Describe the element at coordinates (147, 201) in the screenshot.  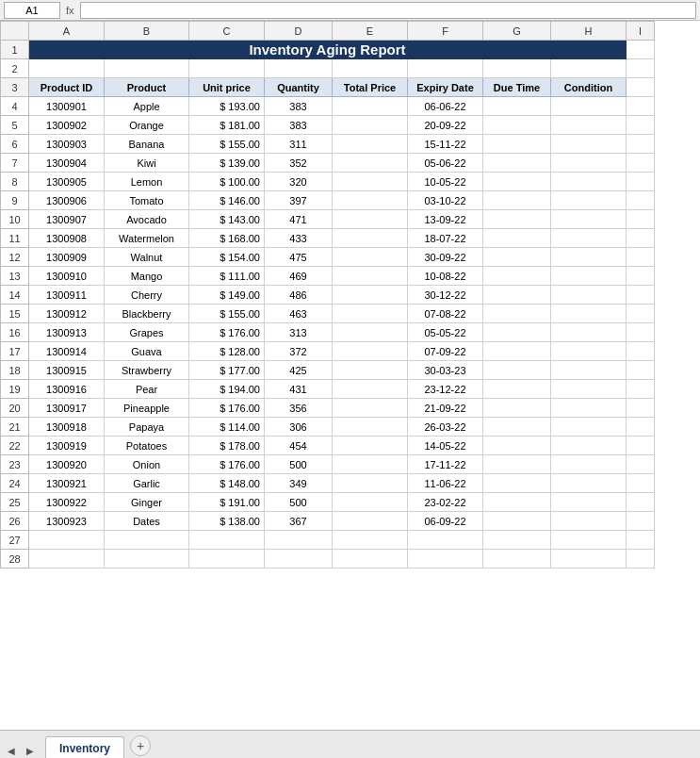
I see `cell-product-9: Tomato` at that location.